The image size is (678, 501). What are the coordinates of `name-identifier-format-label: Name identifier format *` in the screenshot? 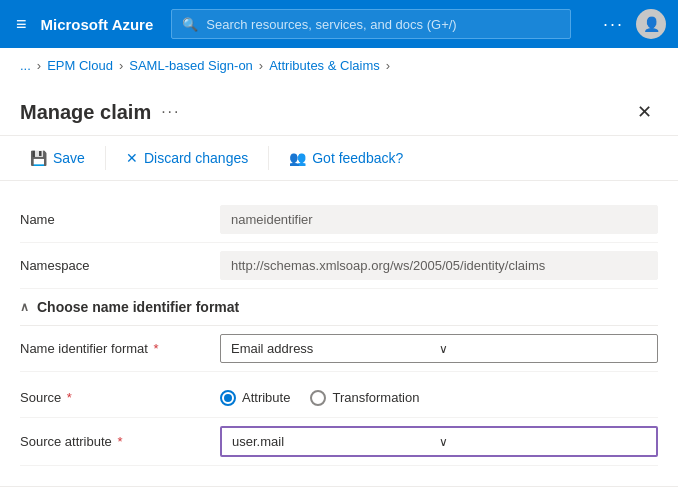 It's located at (120, 348).